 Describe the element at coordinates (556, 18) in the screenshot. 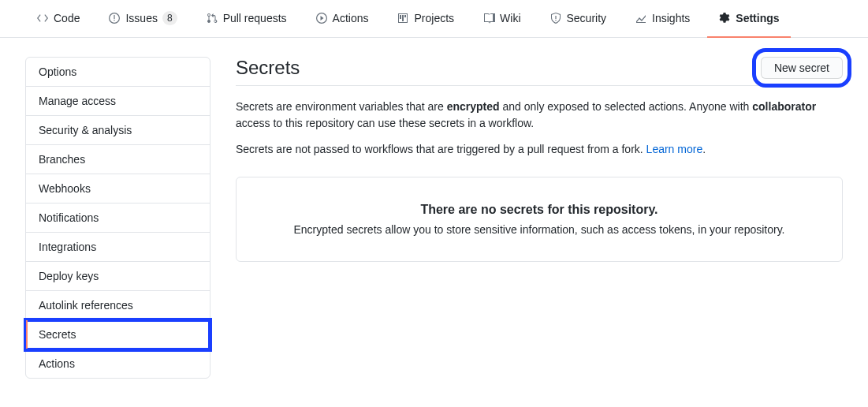

I see `shield-icon` at that location.